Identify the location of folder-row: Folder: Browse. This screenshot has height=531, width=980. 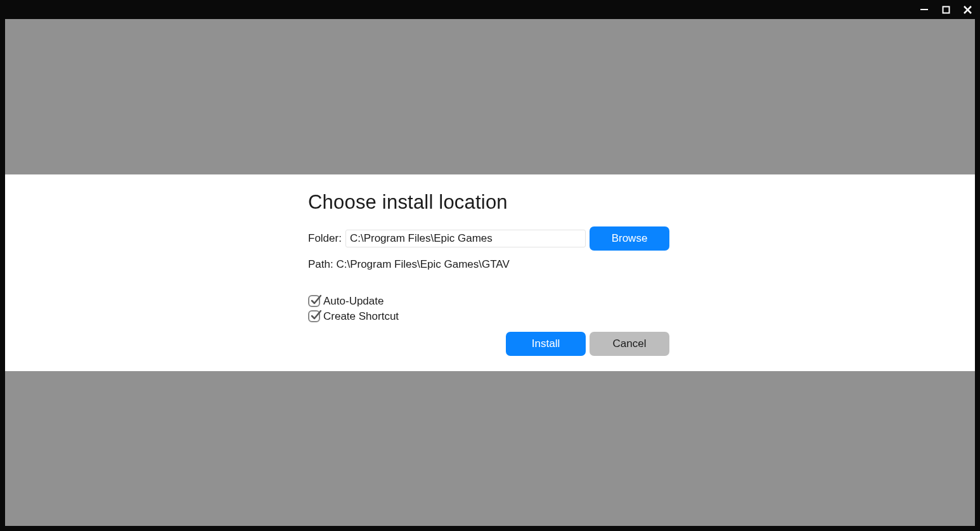
(489, 239).